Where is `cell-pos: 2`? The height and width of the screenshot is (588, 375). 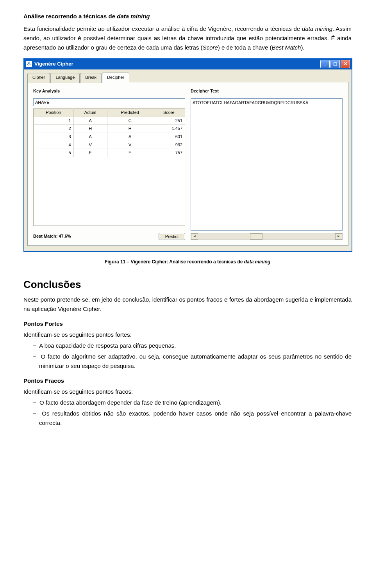
cell-pos: 2 is located at coordinates (54, 129).